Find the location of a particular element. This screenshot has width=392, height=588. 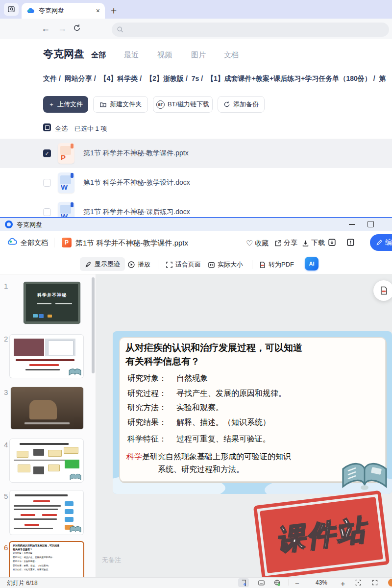

no-notes-label: 无备注 is located at coordinates (112, 560).